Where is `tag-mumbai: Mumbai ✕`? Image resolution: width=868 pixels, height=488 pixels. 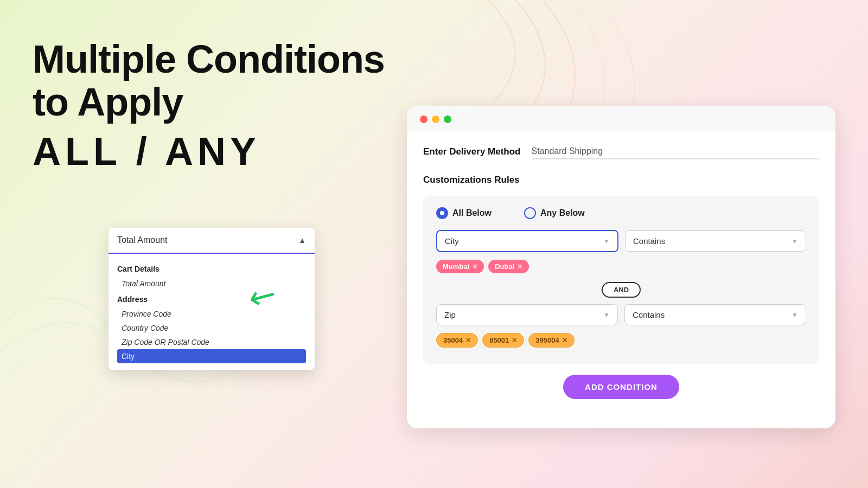
tag-mumbai: Mumbai ✕ is located at coordinates (460, 267).